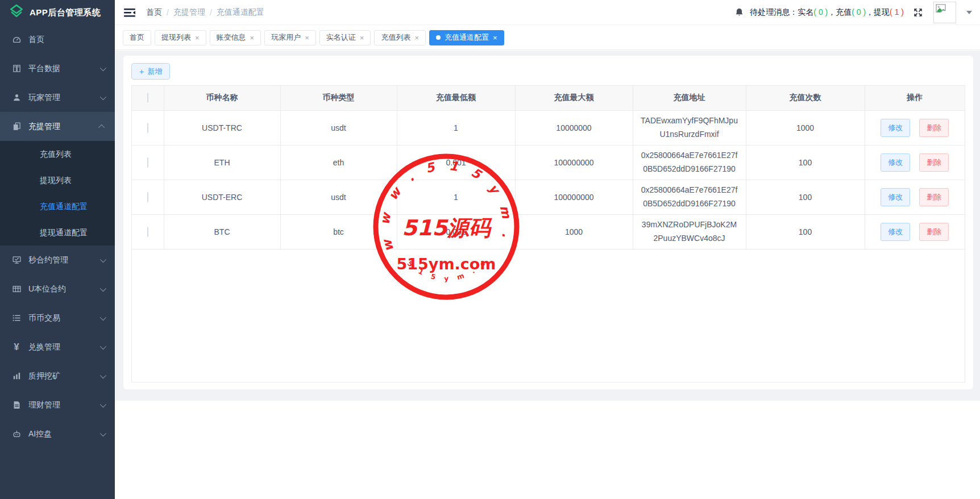 The height and width of the screenshot is (499, 980). I want to click on breadcrumb-home: 首页, so click(154, 13).